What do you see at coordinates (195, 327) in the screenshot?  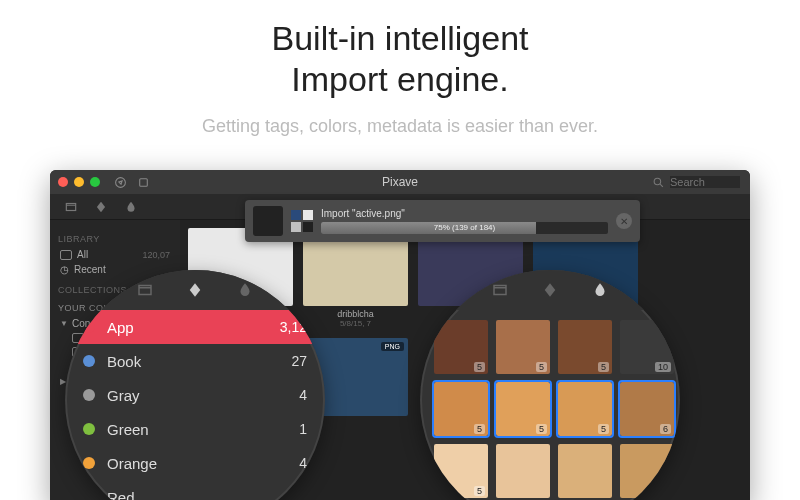 I see `tag-row-app: App3,12` at bounding box center [195, 327].